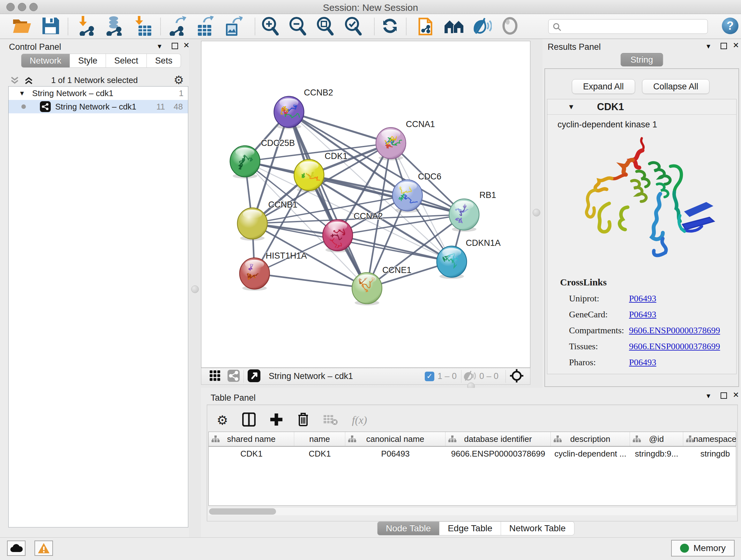 Image resolution: width=741 pixels, height=560 pixels. I want to click on crosshair-icon, so click(517, 376).